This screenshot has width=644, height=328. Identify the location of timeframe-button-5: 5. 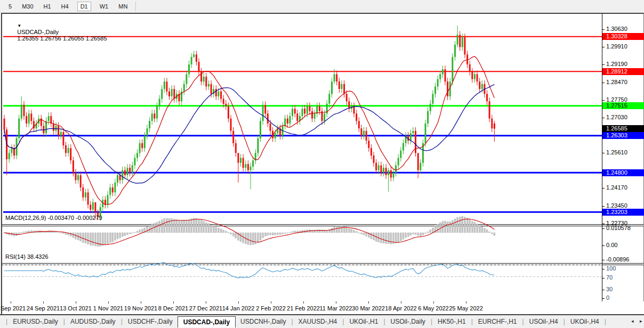
(10, 6).